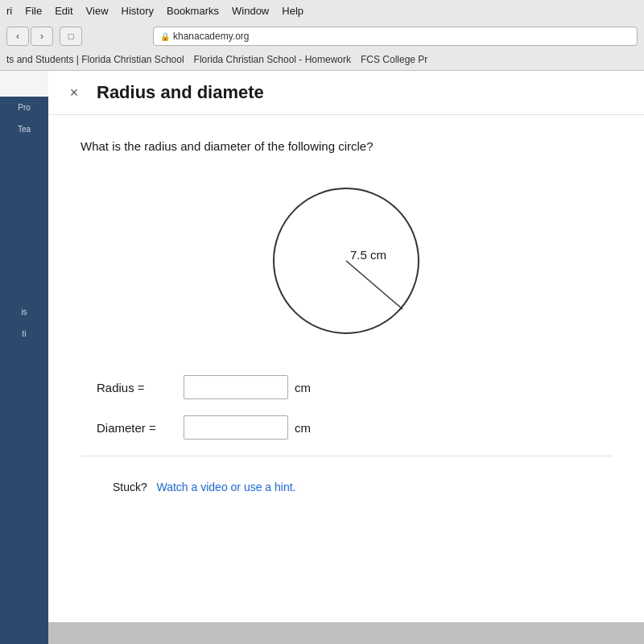 This screenshot has height=644, width=644. What do you see at coordinates (236, 427) in the screenshot?
I see `diameter-input` at bounding box center [236, 427].